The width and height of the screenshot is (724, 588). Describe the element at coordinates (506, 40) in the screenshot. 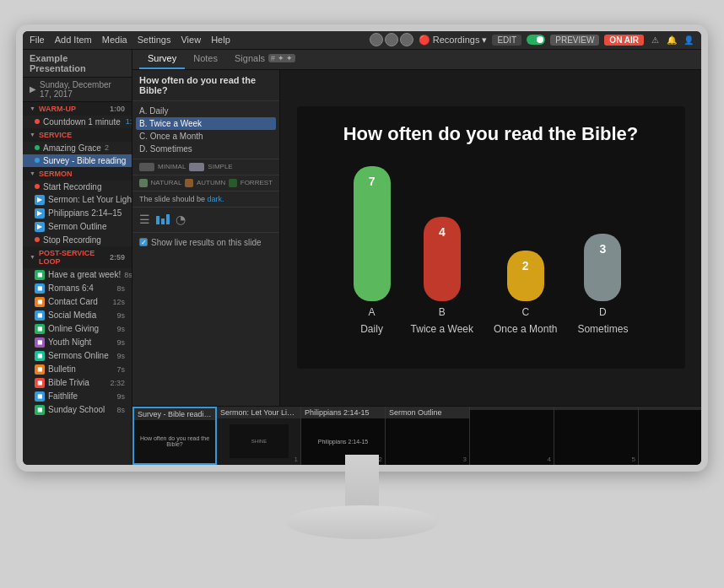

I see `edit-button: EDIT` at that location.